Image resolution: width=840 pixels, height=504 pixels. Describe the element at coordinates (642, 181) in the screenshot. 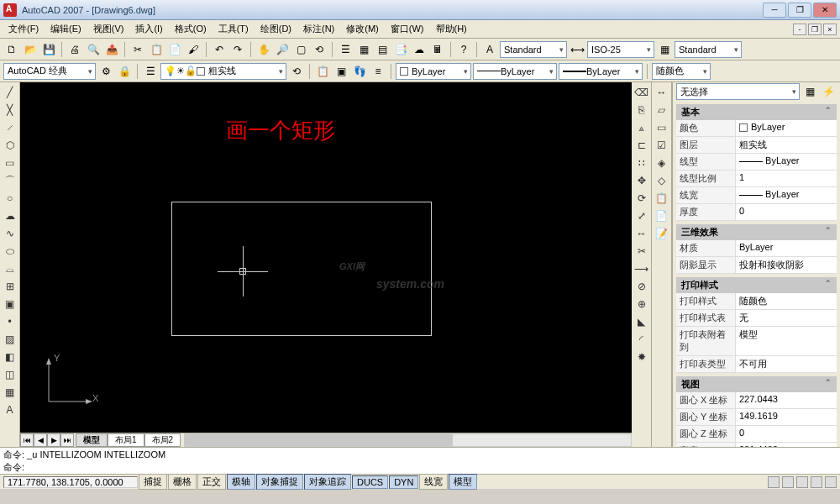

I see `move-icon: ✥` at that location.